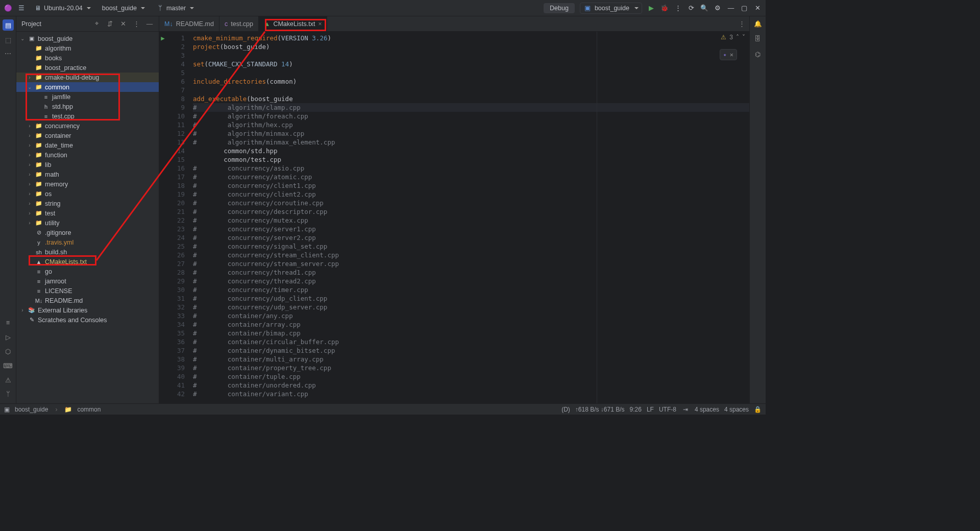 This screenshot has height=531, width=980. Describe the element at coordinates (8, 366) in the screenshot. I see `terminal-icon: ⌨` at that location.